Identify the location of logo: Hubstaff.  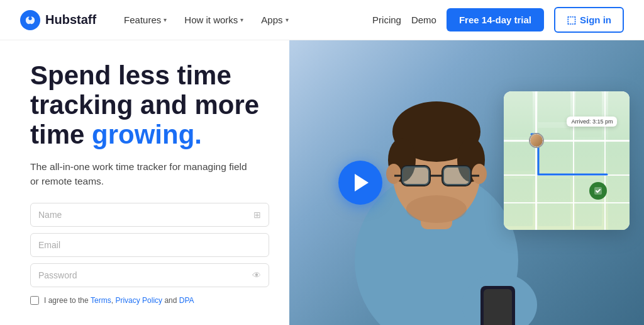
(58, 20).